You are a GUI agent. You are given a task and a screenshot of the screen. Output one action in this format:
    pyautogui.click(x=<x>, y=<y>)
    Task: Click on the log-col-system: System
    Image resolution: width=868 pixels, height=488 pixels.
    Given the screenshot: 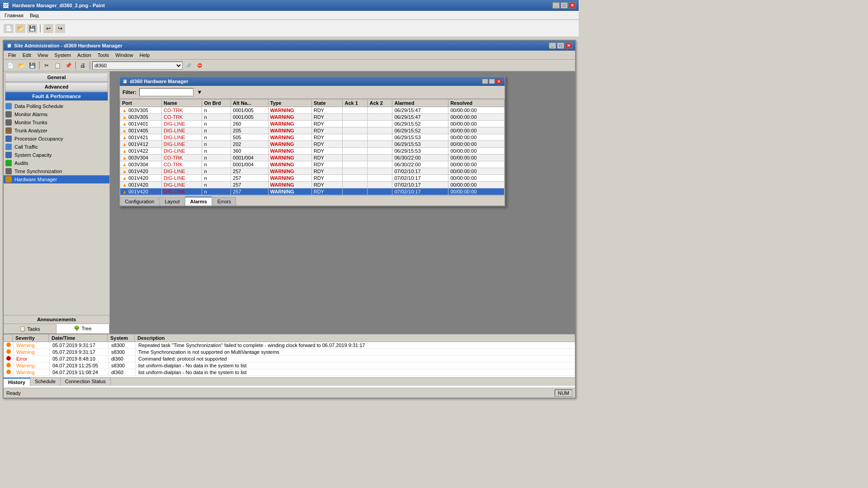 What is the action you would take?
    pyautogui.click(x=121, y=338)
    